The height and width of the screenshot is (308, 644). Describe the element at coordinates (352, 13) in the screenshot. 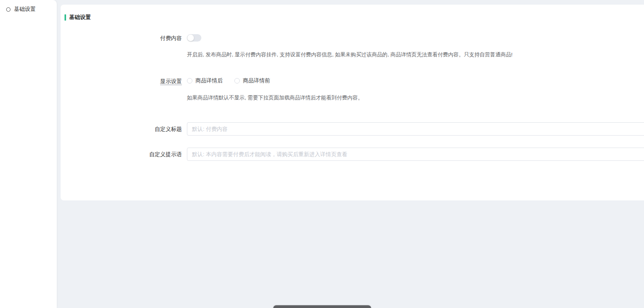

I see `panel-title-row: 基础设置` at that location.